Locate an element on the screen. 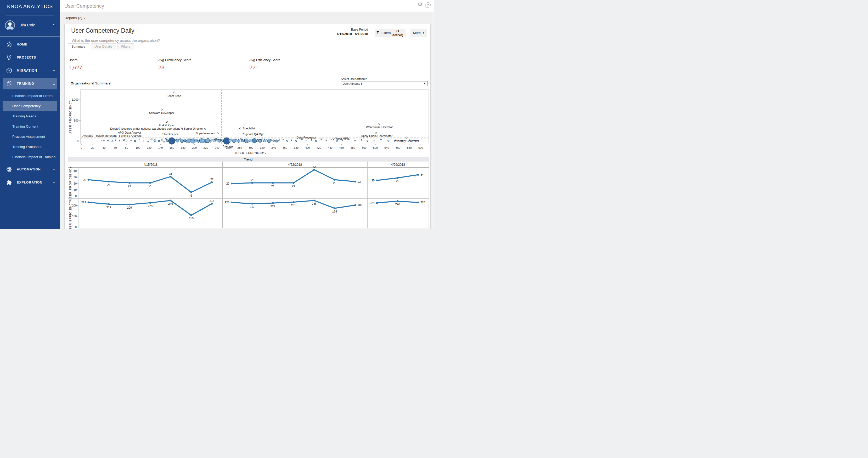 The width and height of the screenshot is (868, 458). tab-bar: Summary User Details Filters is located at coordinates (249, 46).